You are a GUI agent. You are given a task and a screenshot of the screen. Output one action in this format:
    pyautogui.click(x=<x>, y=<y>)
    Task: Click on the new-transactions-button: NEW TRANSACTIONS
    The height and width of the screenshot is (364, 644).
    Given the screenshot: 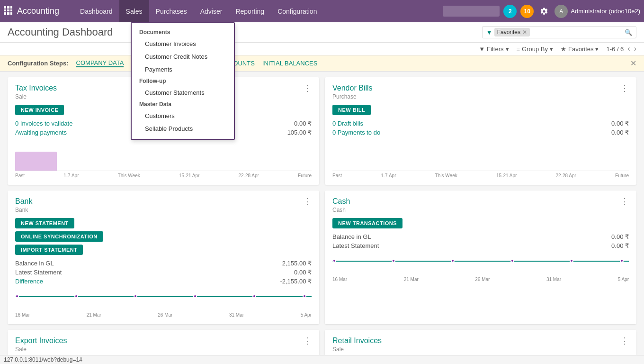 What is the action you would take?
    pyautogui.click(x=367, y=223)
    